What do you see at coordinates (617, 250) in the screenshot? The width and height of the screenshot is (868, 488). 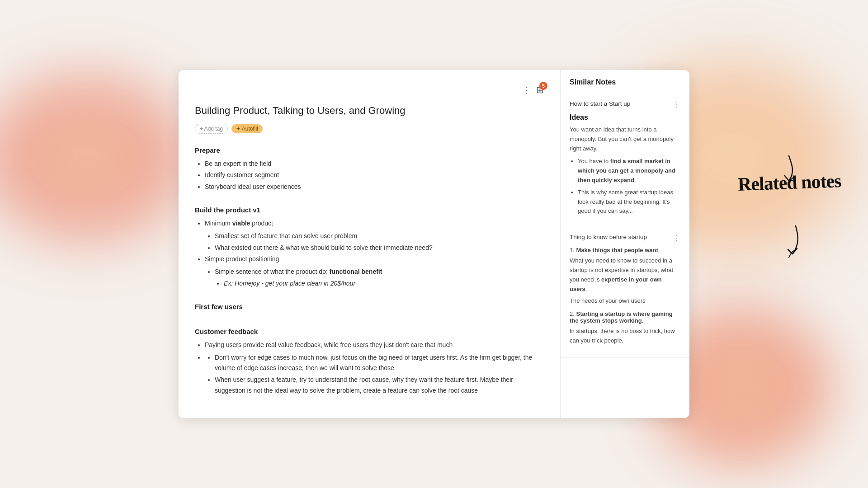 I see `item-title-1: Make things that people want` at bounding box center [617, 250].